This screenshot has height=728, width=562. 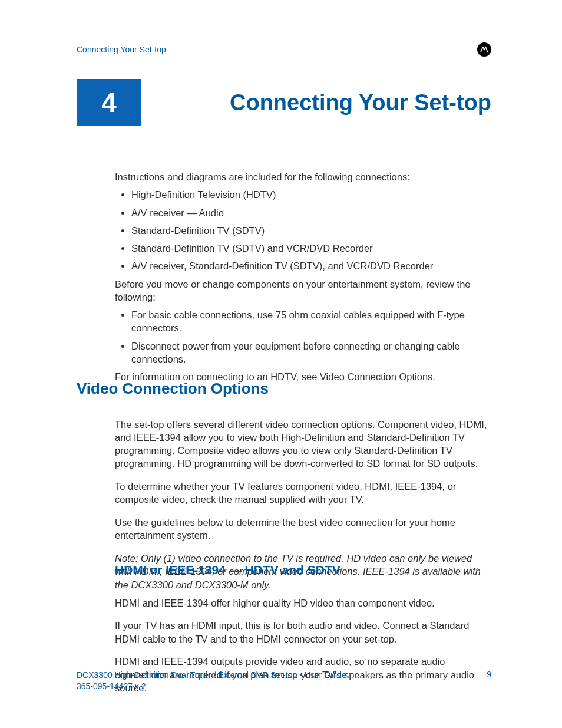 I want to click on connection-item: Standard-Definition TV (SDTV), so click(x=311, y=230).